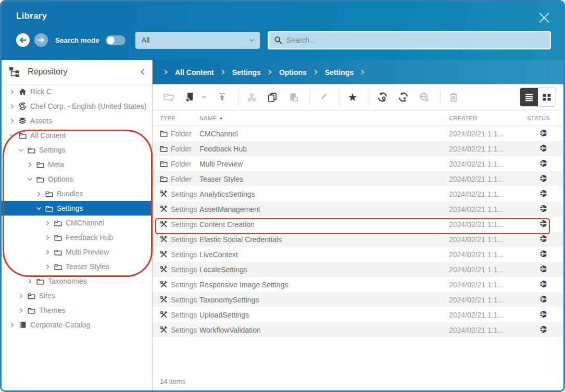  What do you see at coordinates (41, 40) in the screenshot?
I see `forward-button` at bounding box center [41, 40].